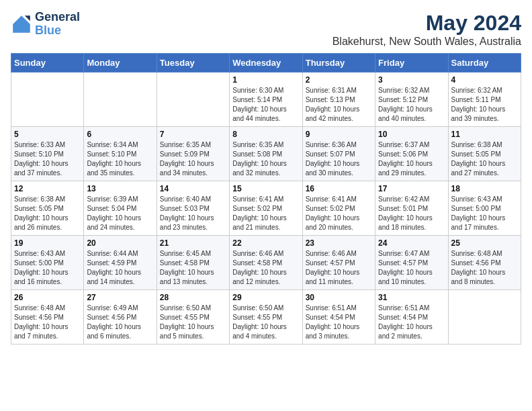 The height and width of the screenshot is (411, 532). Describe the element at coordinates (339, 159) in the screenshot. I see `day-info: Sunrise: 6:36 AM Sunset: 5:07 PM Dayligh…` at that location.